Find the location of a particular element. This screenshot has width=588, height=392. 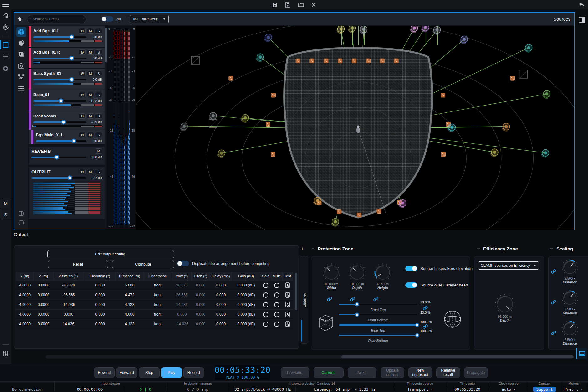

global-mute-button: M is located at coordinates (6, 204).